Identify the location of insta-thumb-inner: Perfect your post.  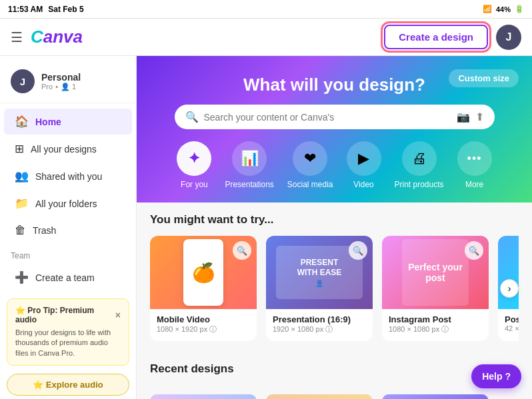
(435, 272).